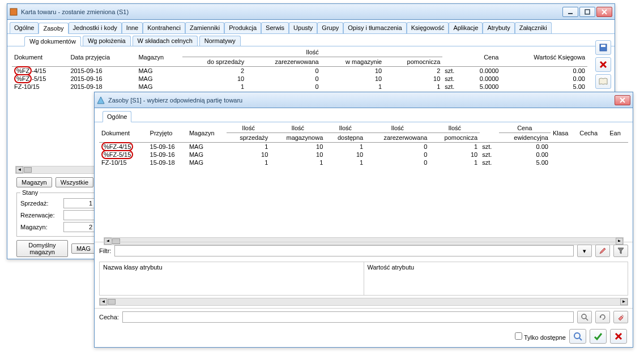 Image resolution: width=644 pixels, height=355 pixels. What do you see at coordinates (524, 128) in the screenshot?
I see `col2-cena-top: Cena` at bounding box center [524, 128].